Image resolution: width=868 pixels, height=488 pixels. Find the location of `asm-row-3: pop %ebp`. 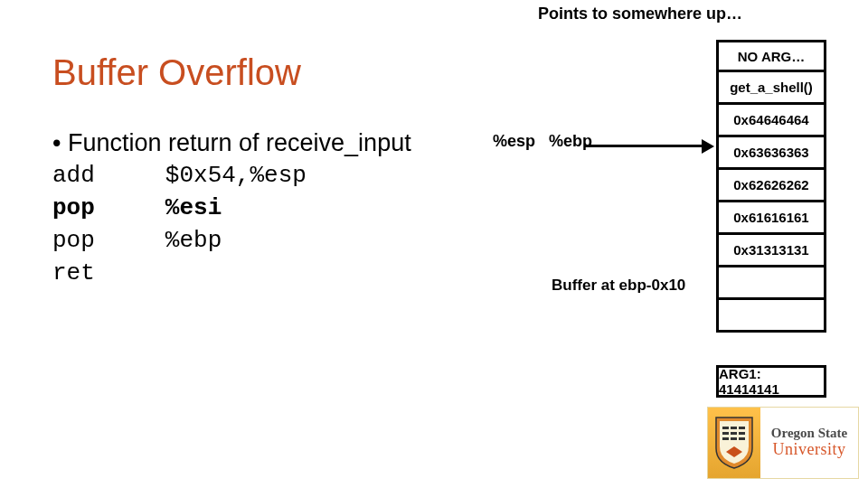

asm-row-3: pop %ebp is located at coordinates (231, 241).